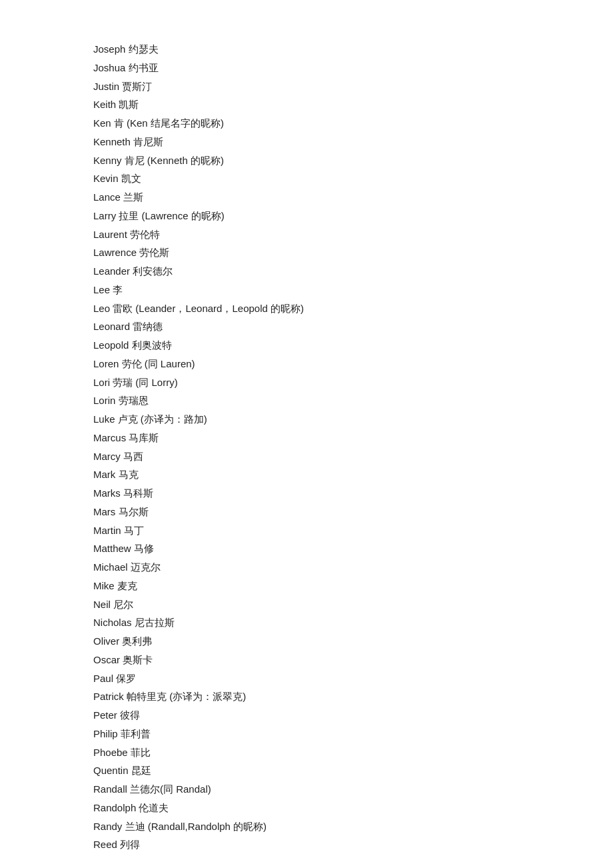 This screenshot has height=868, width=613. Describe the element at coordinates (353, 309) in the screenshot. I see `list-item: Leo 雷欧 (Leander，Leonard，Leopold 的昵称)` at that location.